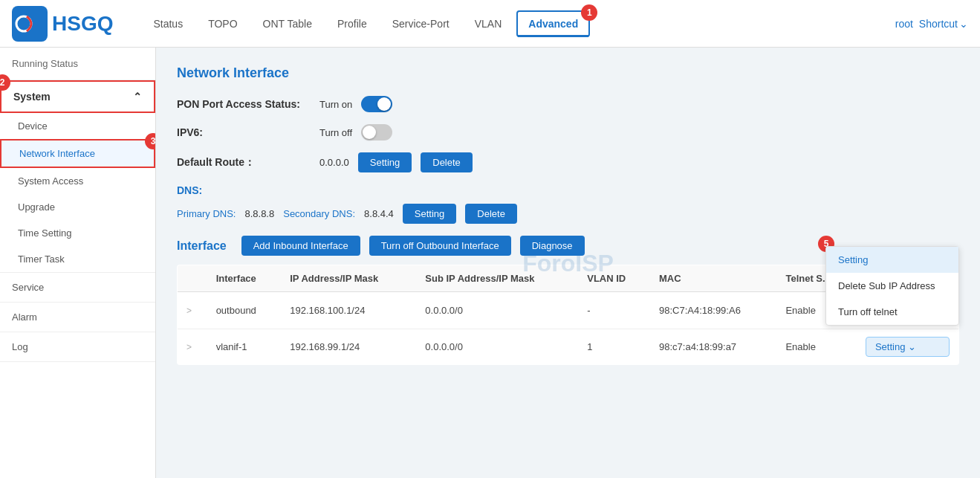 The width and height of the screenshot is (980, 478). I want to click on dropdown-item-setting: Setting, so click(892, 260).